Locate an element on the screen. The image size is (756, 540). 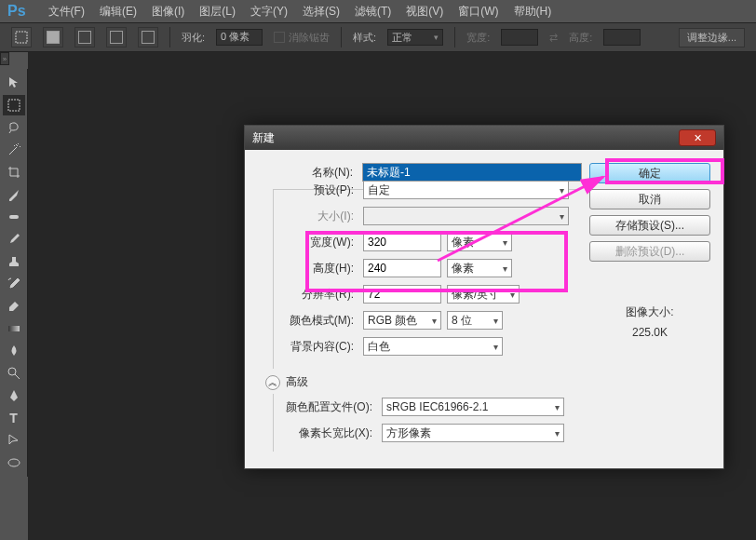
width-label: 宽度: is located at coordinates (479, 37).